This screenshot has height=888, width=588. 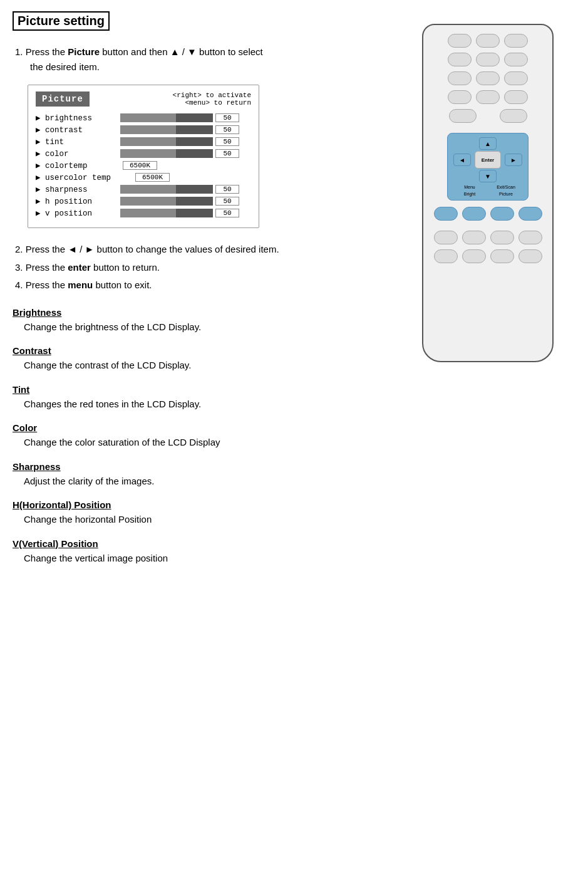 I want to click on menu-label: Menu, so click(x=470, y=187).